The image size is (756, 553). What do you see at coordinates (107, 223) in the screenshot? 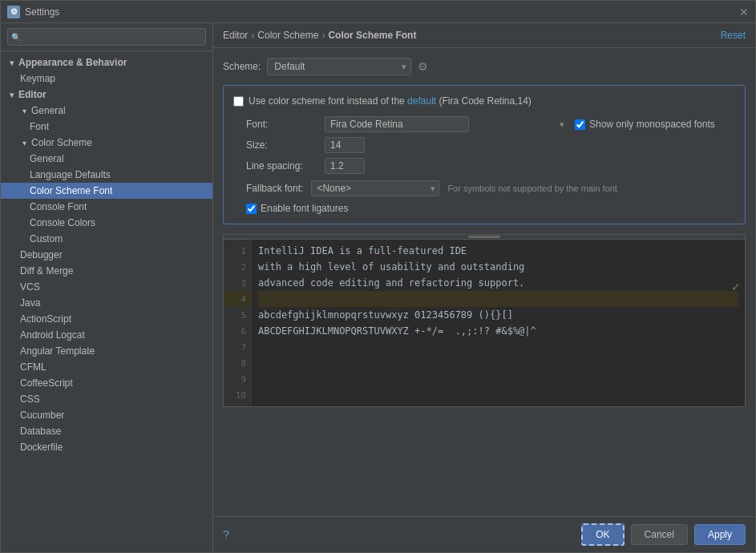
I see `sidebar-item-console-colors: Console Colors` at bounding box center [107, 223].